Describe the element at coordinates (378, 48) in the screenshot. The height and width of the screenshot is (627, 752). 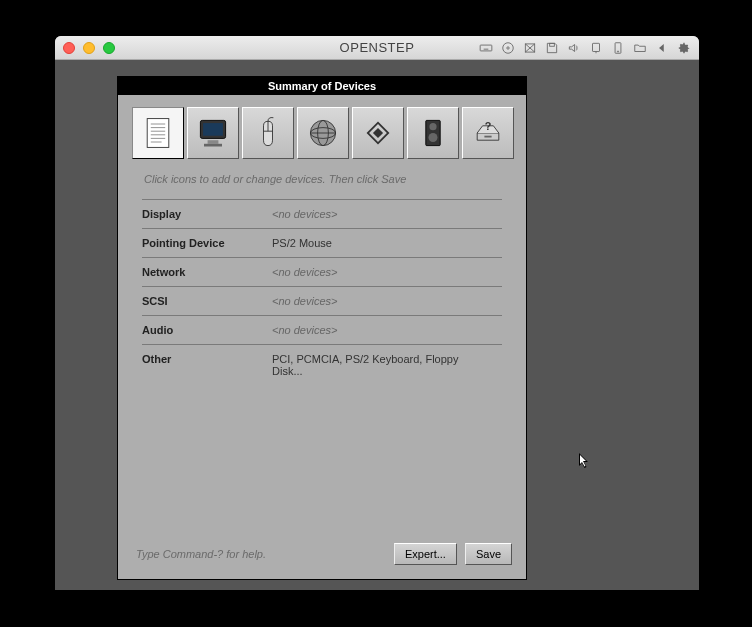
I see `window-title: OPENSTEP` at that location.